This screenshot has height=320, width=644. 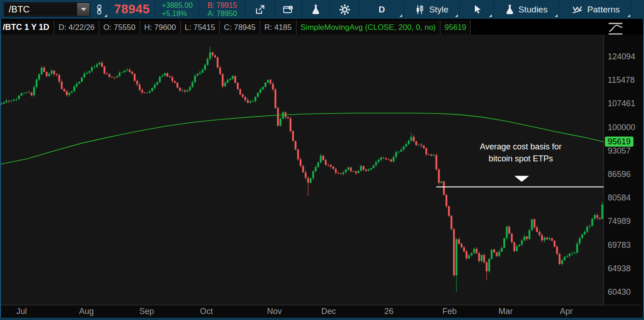 What do you see at coordinates (260, 9) in the screenshot?
I see `share-button` at bounding box center [260, 9].